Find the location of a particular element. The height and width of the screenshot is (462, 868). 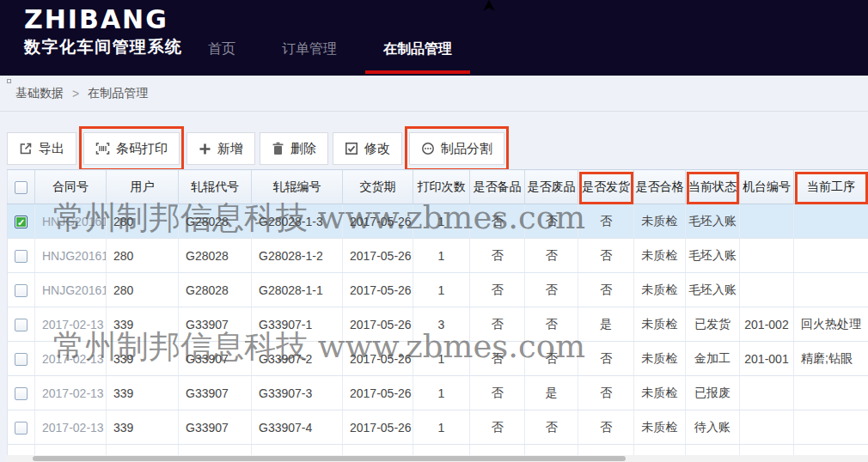

column-header-2: 用户 is located at coordinates (143, 187).